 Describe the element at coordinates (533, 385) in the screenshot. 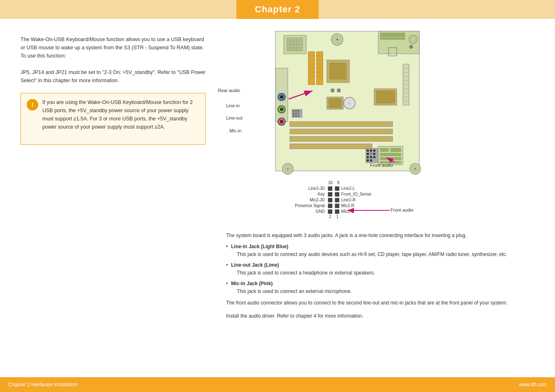

I see `footer-right: www.dfi.com` at that location.